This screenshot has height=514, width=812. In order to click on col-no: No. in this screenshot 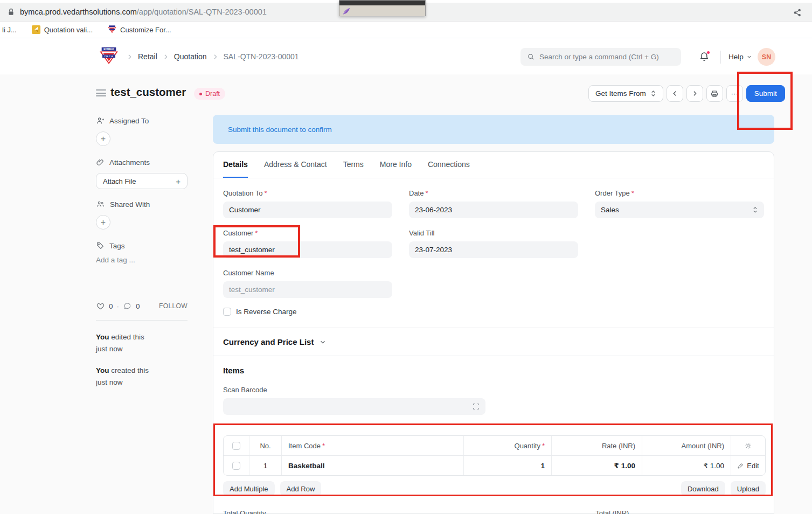, I will do `click(266, 446)`.